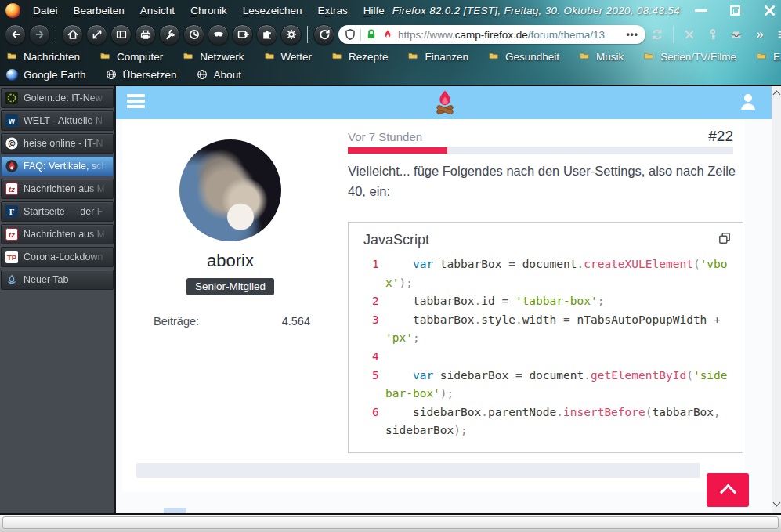 Image resolution: width=781 pixels, height=532 pixels. Describe the element at coordinates (736, 34) in the screenshot. I see `mail-tray-button` at that location.